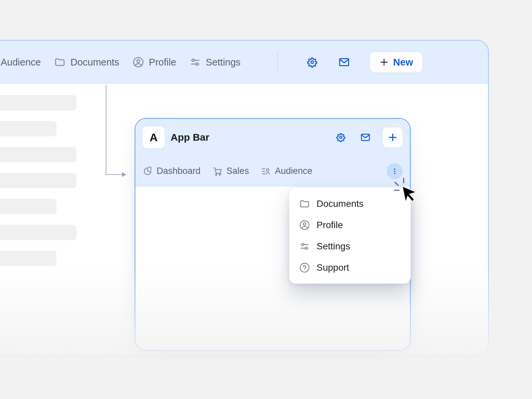  I want to click on plus-icon, so click(384, 62).